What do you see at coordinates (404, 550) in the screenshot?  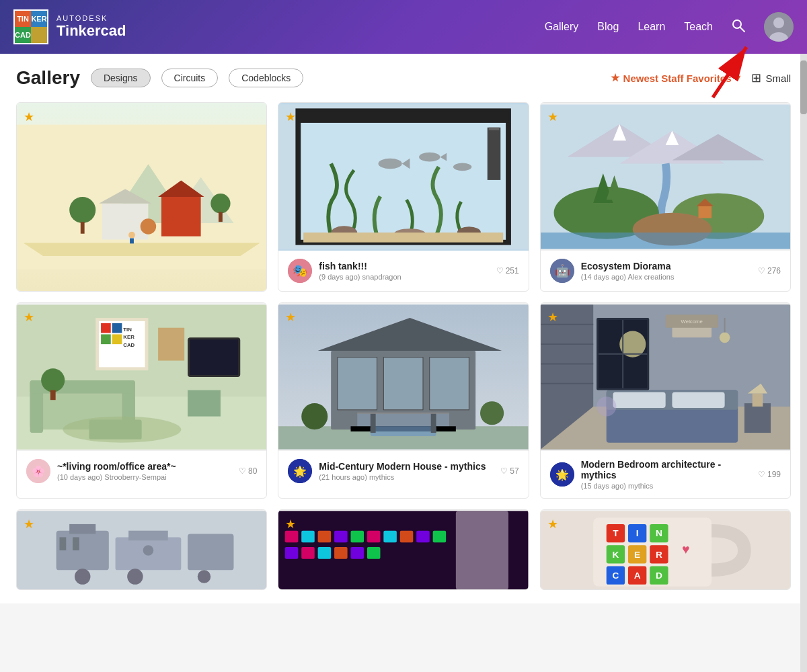 I see `card-8: ★` at bounding box center [404, 550].